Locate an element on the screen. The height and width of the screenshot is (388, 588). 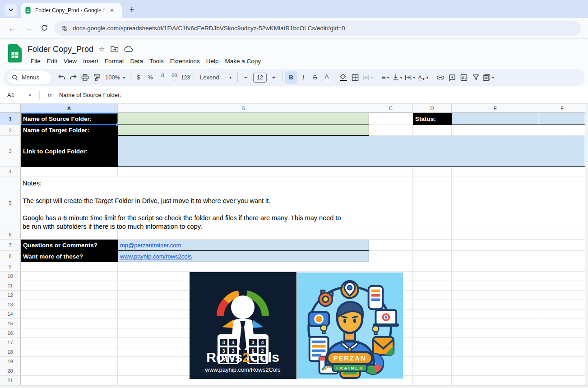
new-tab-button: + is located at coordinates (132, 9).